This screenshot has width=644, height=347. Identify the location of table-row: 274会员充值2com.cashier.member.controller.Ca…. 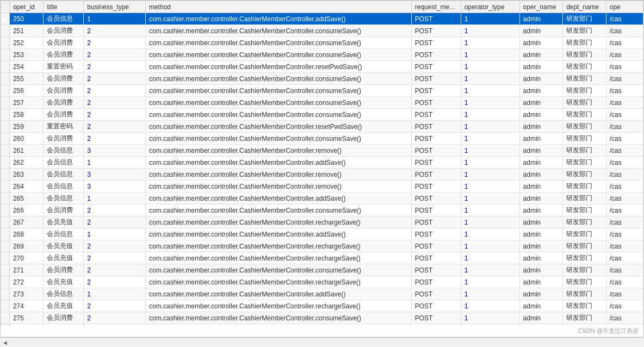
(322, 306).